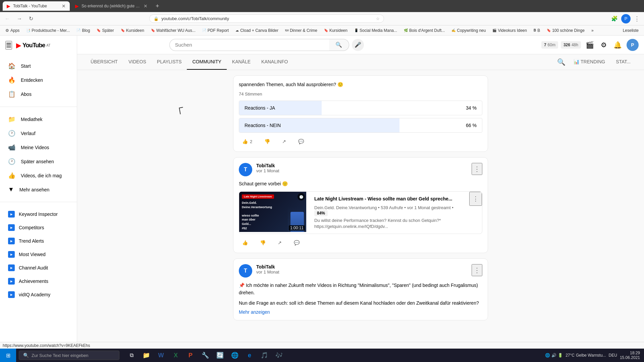  Describe the element at coordinates (111, 6) in the screenshot. I see `tab-video: ▶ So erkennst du (wirklich) gute D... ✕` at that location.